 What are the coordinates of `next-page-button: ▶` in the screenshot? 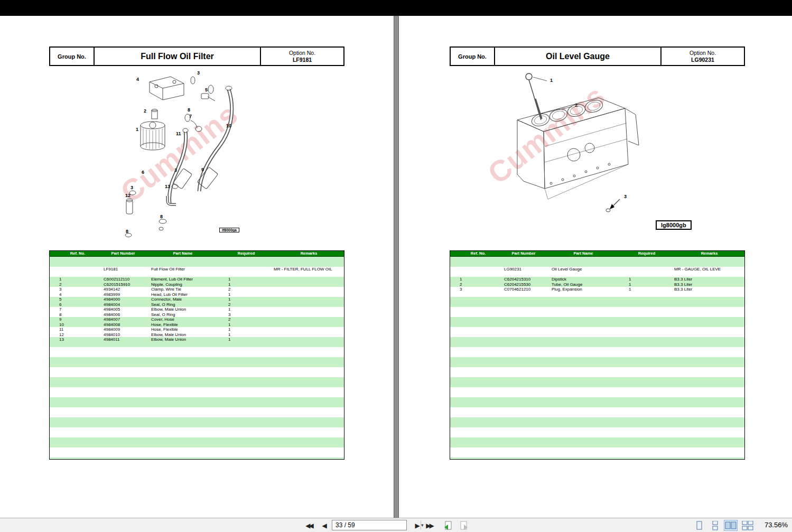 It's located at (417, 525).